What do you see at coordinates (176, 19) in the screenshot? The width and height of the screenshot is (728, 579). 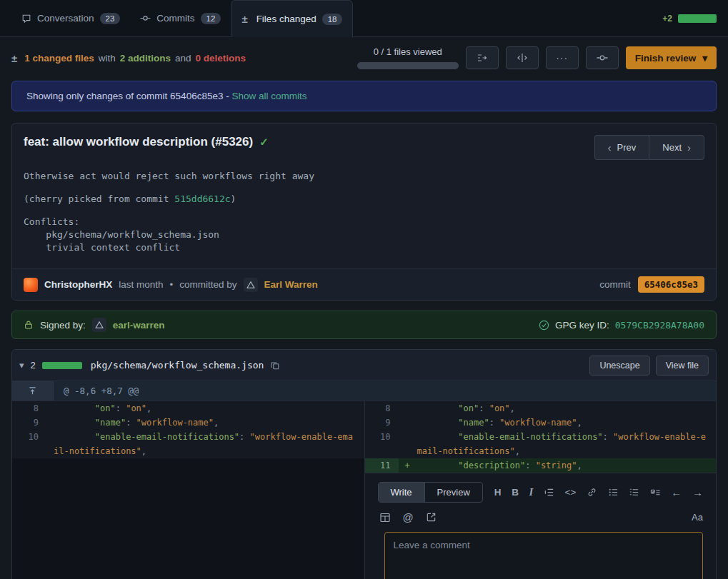 I see `tab-label: Commits` at bounding box center [176, 19].